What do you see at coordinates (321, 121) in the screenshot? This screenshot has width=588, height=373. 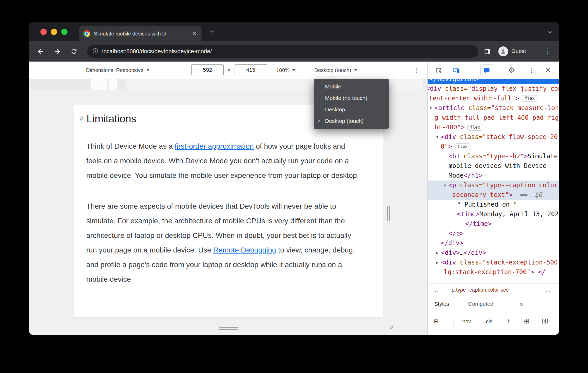 I see `checkmark-icon: ✓` at bounding box center [321, 121].